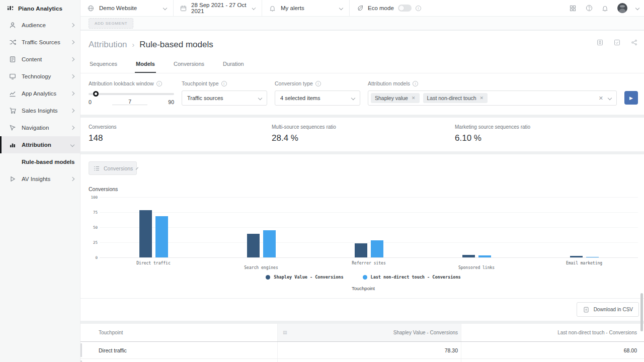  Describe the element at coordinates (369, 333) in the screenshot. I see `column-header-shapley: ▤ Shapley Value - Conversions` at that location.